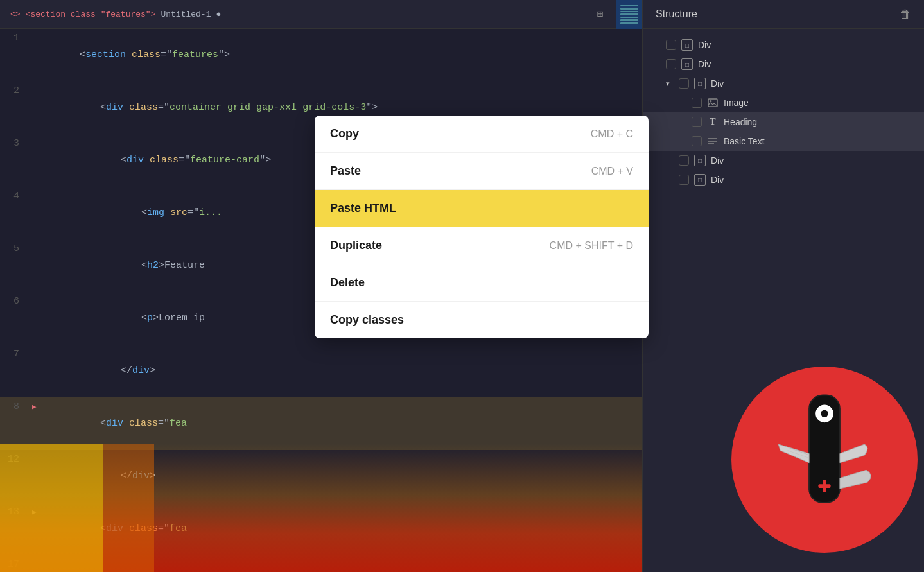  I want to click on title-bar: <> <section class="features"> Untitled-1…, so click(321, 14).